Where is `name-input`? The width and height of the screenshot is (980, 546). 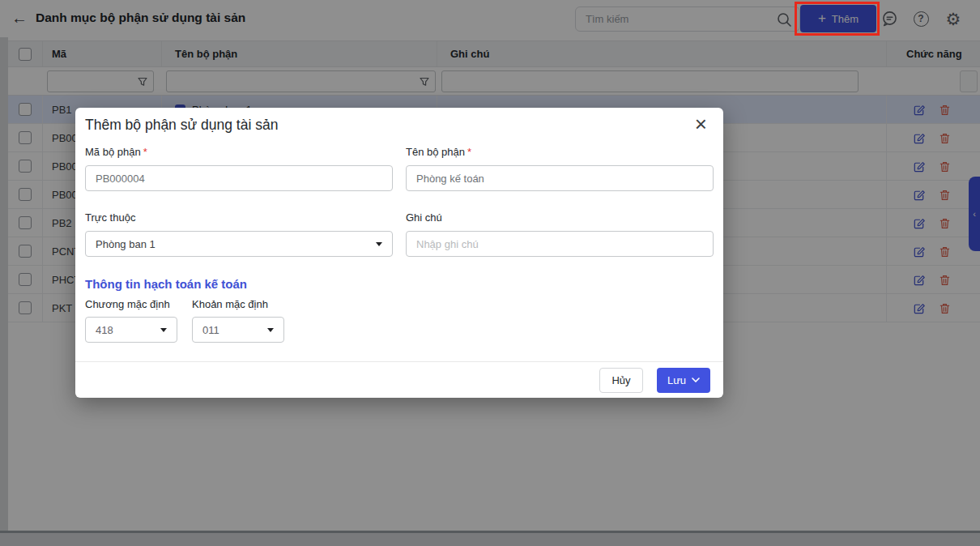 name-input is located at coordinates (560, 178).